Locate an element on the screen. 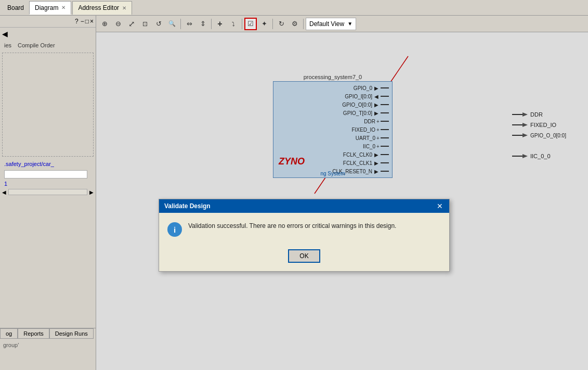 The width and height of the screenshot is (588, 370). fit-all-button: ⤢ is located at coordinates (132, 24).